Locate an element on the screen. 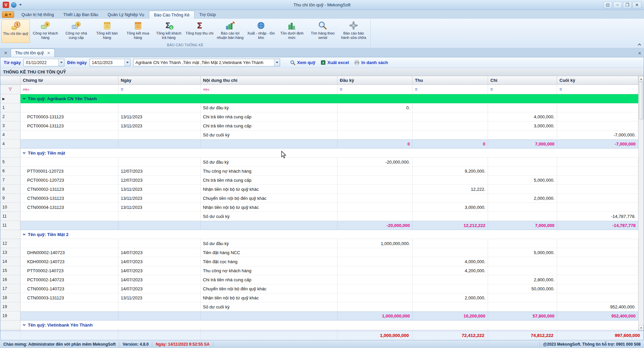  ribbon-item-income-expense-summary: ΣTổng hợp thu chi is located at coordinates (199, 31).